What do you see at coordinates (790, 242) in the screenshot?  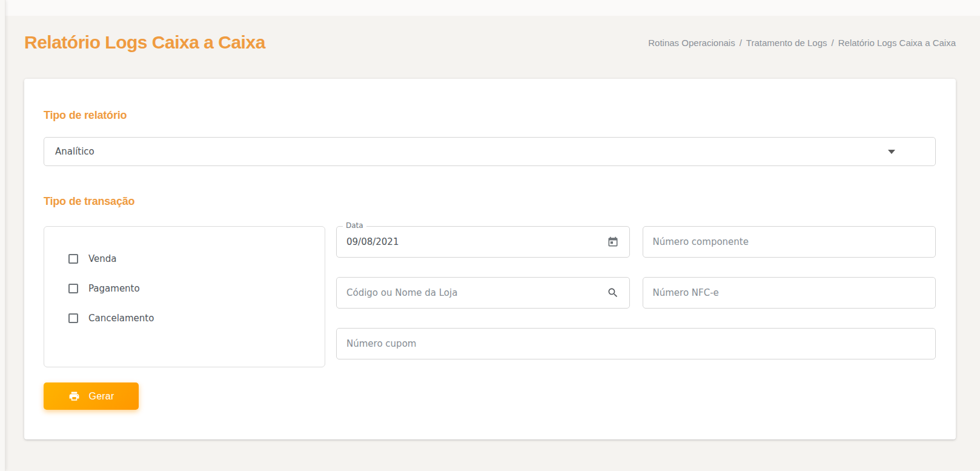 I see `component-number-field` at bounding box center [790, 242].